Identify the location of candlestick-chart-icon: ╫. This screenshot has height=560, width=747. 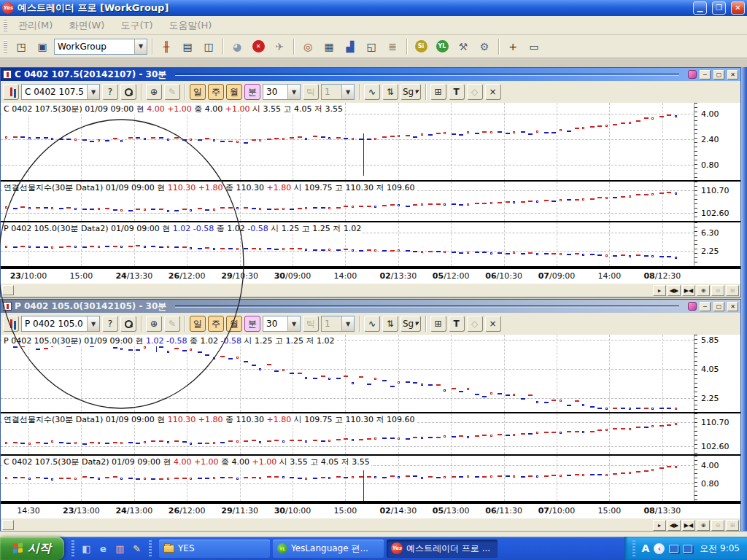
(166, 47).